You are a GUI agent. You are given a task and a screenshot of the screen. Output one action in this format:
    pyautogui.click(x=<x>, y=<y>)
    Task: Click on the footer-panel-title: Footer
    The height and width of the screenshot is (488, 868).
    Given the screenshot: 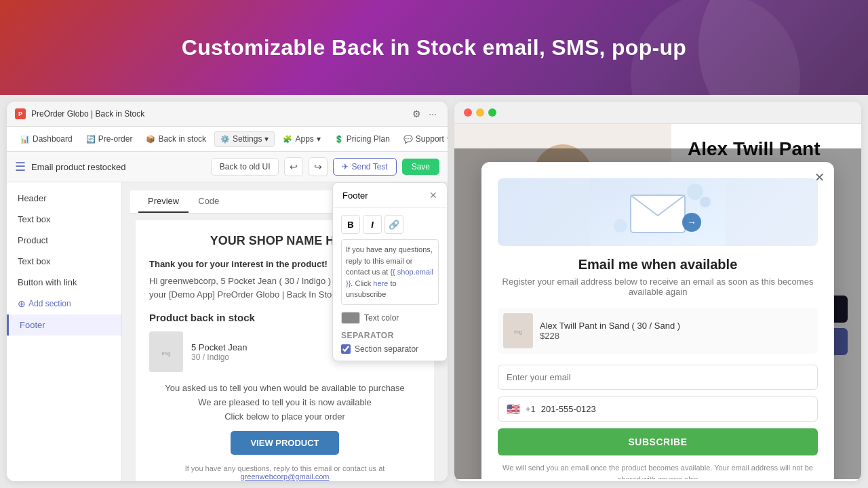 What is the action you would take?
    pyautogui.click(x=355, y=195)
    